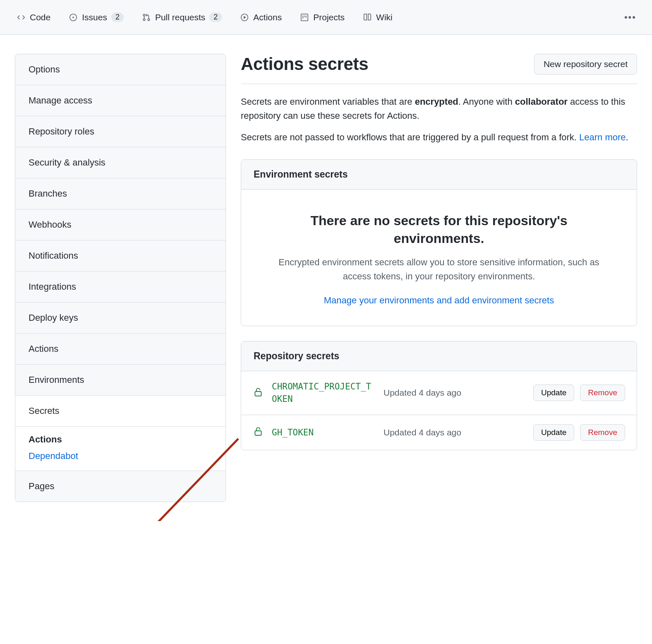 The width and height of the screenshot is (652, 644). I want to click on description-line-1: Secrets are environment variables that a…, so click(439, 109).